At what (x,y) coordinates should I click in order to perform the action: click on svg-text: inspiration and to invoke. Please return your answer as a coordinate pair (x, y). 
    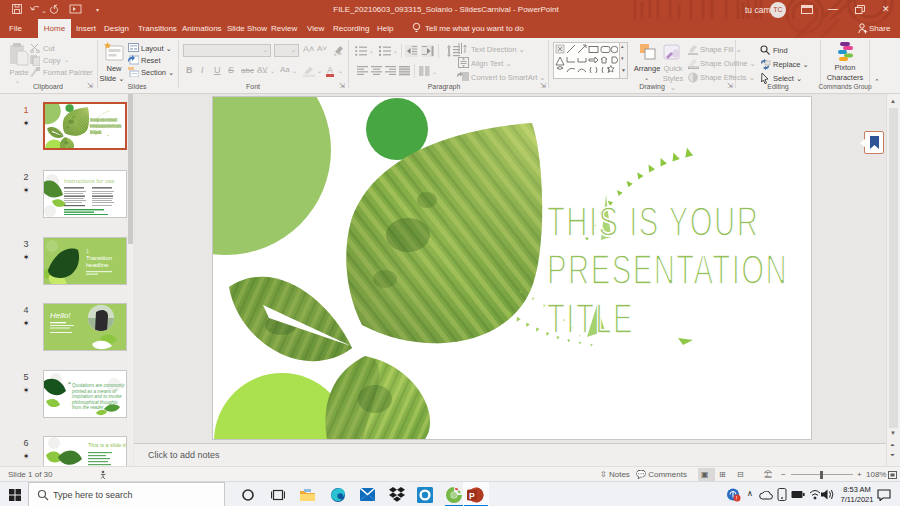
    Looking at the image, I should click on (97, 396).